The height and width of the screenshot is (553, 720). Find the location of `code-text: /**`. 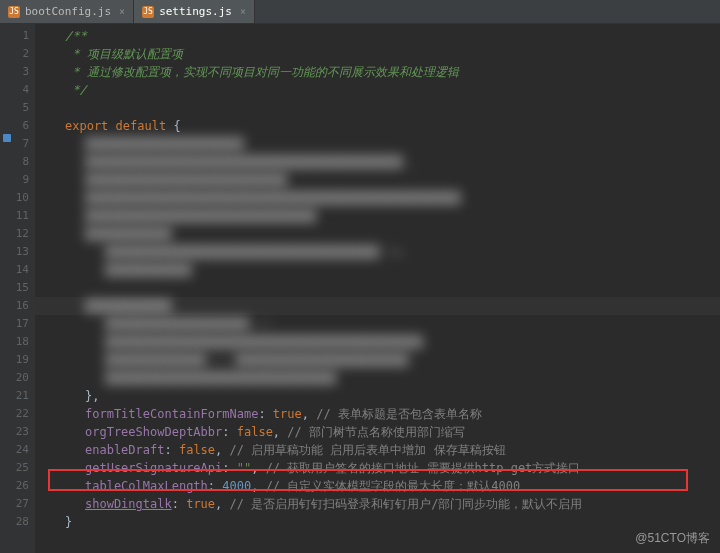

code-text: /** is located at coordinates (76, 36).